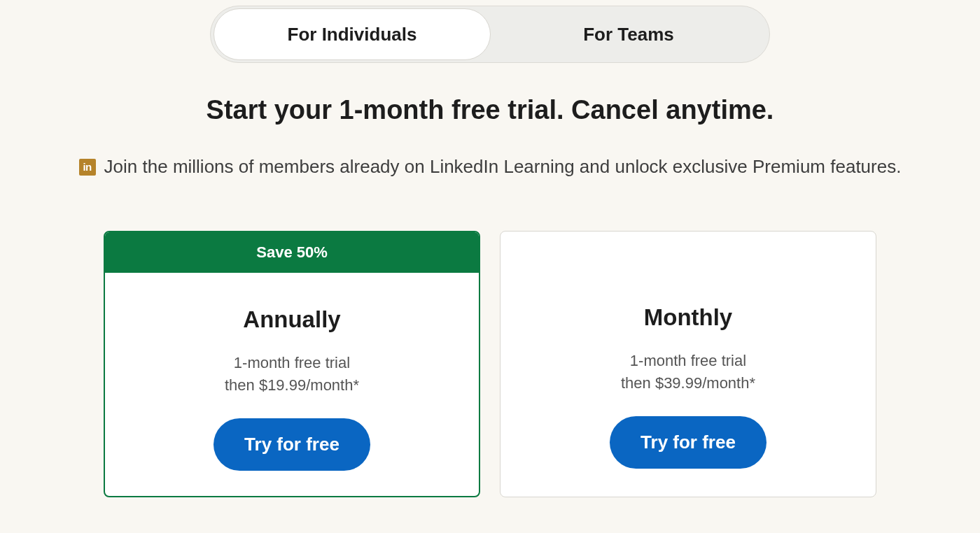 The width and height of the screenshot is (980, 533). What do you see at coordinates (490, 111) in the screenshot?
I see `page-headline: Start your 1-month free trial. Cancel an…` at bounding box center [490, 111].